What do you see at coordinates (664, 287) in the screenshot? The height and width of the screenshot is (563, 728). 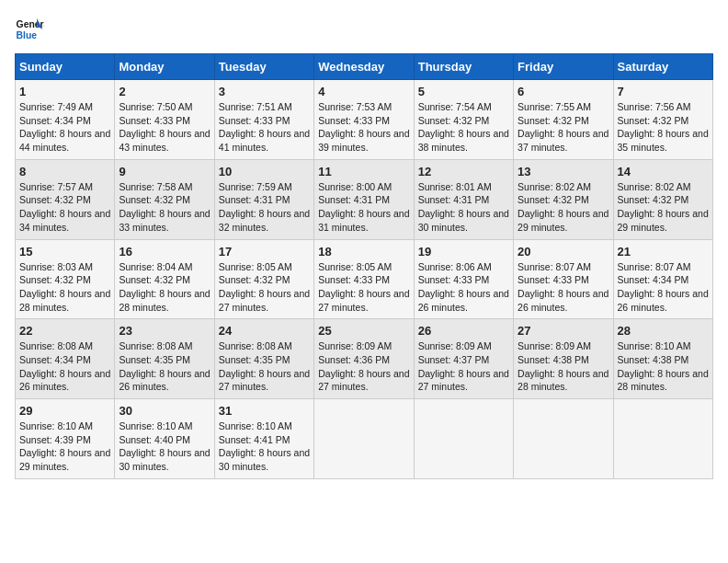 I see `cell-text: Sunrise: 8:07 AMSunset: 4:34 PMDaylight:…` at bounding box center [664, 287].